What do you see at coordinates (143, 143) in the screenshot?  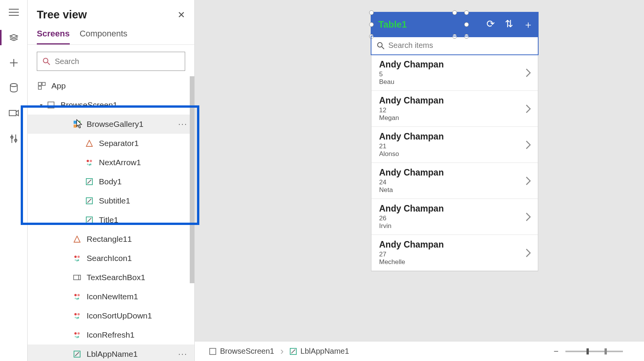 I see `node-label: Separator1` at bounding box center [143, 143].